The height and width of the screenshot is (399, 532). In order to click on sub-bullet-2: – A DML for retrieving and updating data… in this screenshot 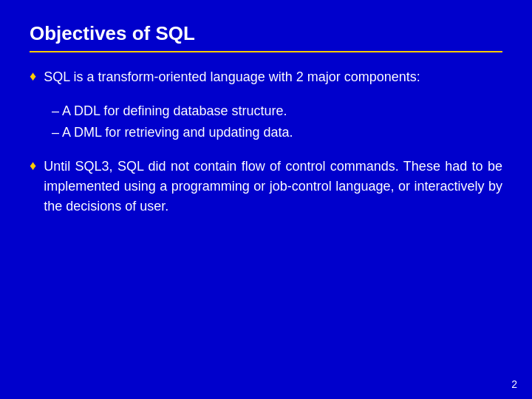, I will do `click(277, 133)`.